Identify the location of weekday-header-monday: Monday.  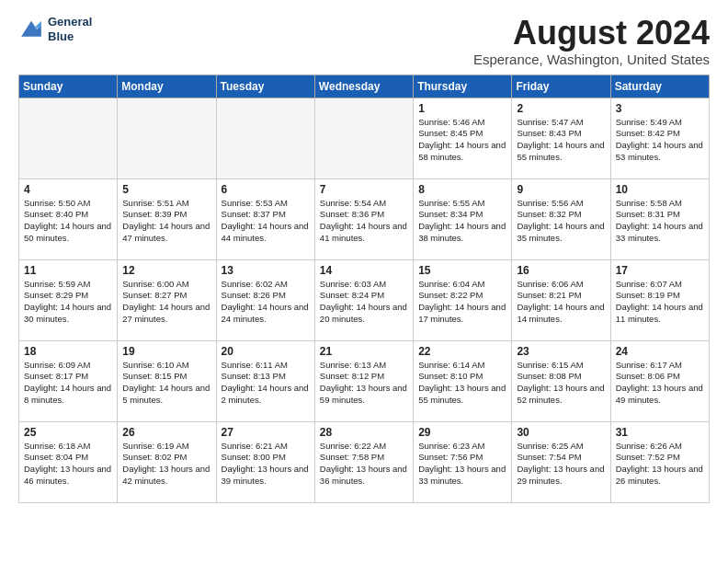
(167, 86).